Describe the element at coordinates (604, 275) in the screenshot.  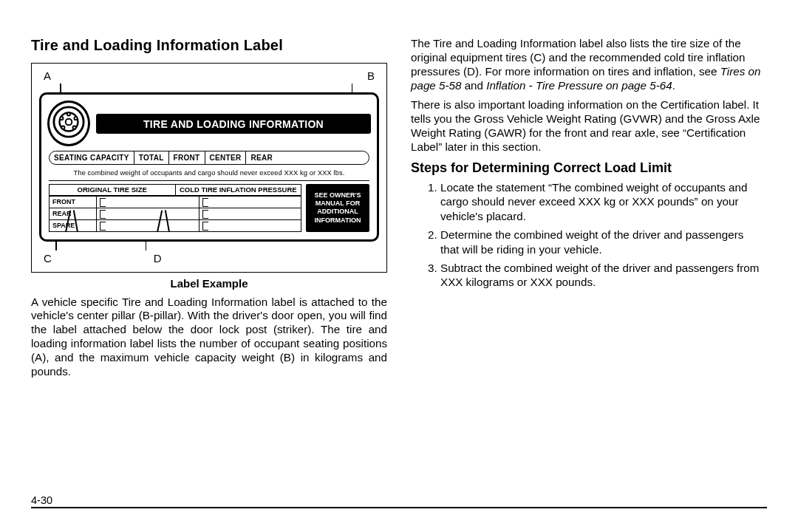
I see `step-3: Subtract the combined weight of the driv…` at that location.